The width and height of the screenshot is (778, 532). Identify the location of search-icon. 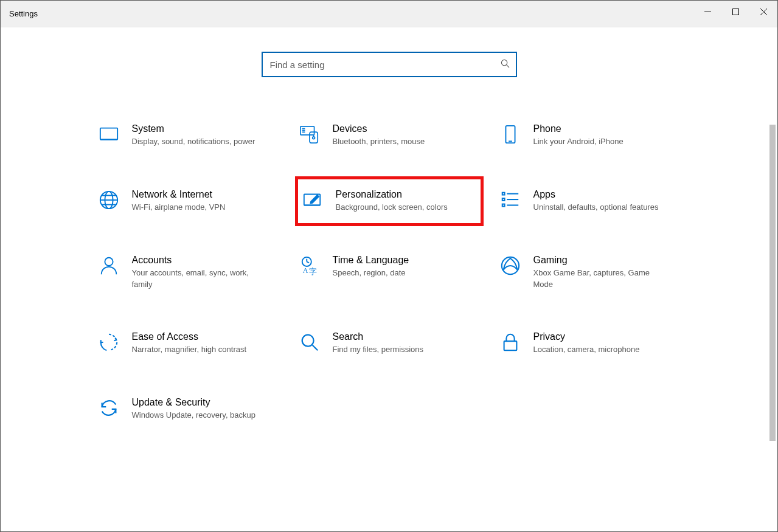
(505, 64).